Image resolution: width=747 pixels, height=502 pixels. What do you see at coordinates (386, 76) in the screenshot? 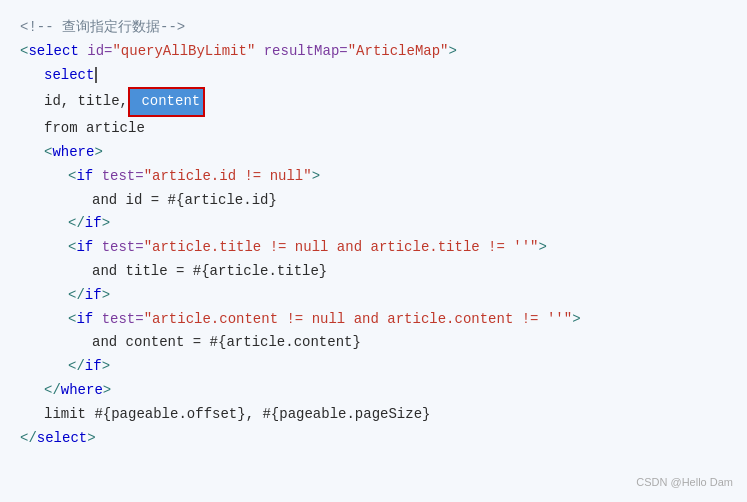
I see `line-select-keyword: select` at bounding box center [386, 76].